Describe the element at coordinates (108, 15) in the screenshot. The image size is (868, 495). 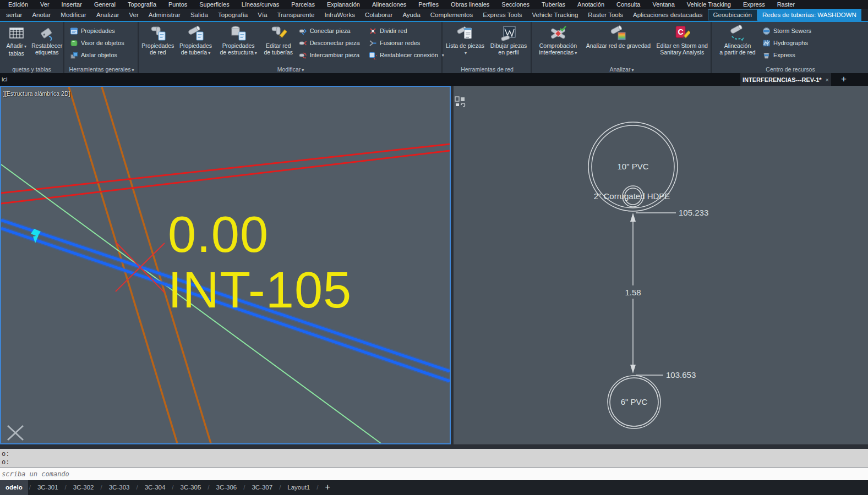
I see `ribbon-tab-analizar: Analizar` at that location.